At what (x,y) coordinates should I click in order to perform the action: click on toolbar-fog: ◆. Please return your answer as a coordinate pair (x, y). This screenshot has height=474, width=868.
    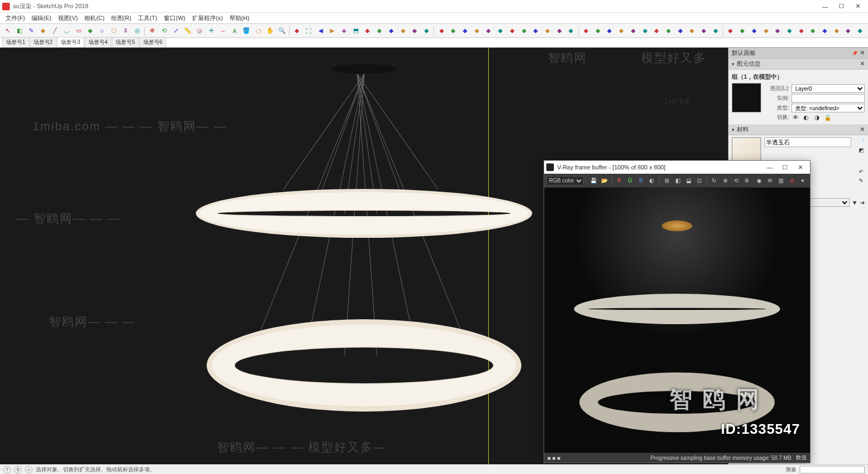
    Looking at the image, I should click on (668, 30).